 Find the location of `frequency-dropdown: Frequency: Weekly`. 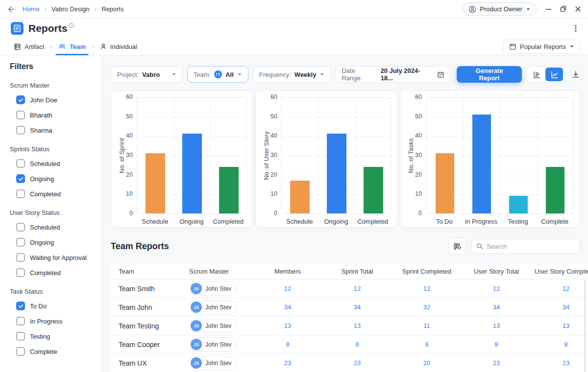

frequency-dropdown: Frequency: Weekly is located at coordinates (292, 74).